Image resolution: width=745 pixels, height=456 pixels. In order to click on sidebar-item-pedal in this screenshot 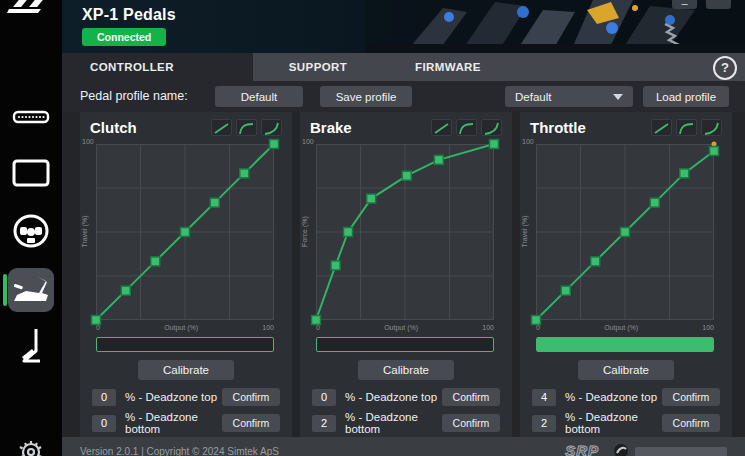, I will do `click(31, 347)`.